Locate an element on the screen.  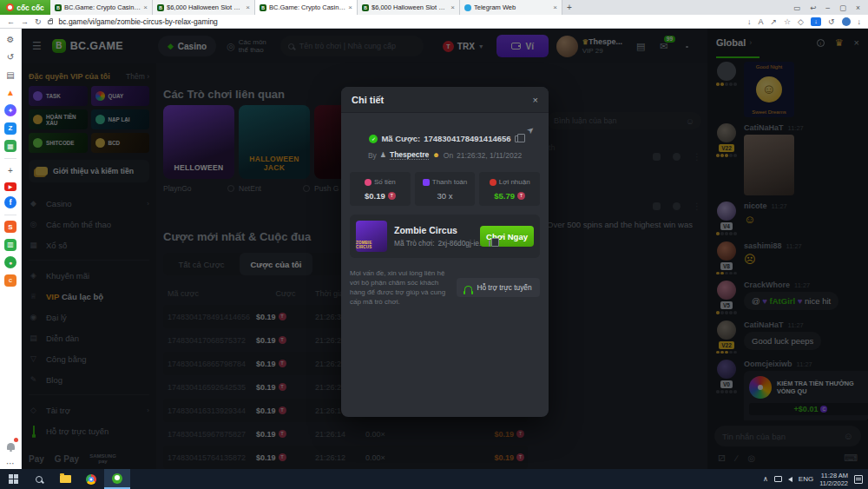
share-page-icon: ↗ is located at coordinates (773, 22).